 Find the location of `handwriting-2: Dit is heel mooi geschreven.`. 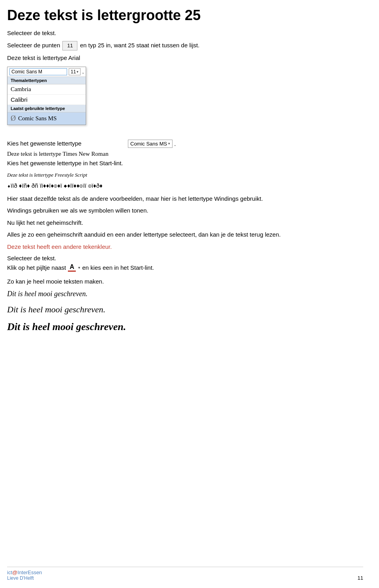

handwriting-2: Dit is heel mooi geschreven. is located at coordinates (185, 310).